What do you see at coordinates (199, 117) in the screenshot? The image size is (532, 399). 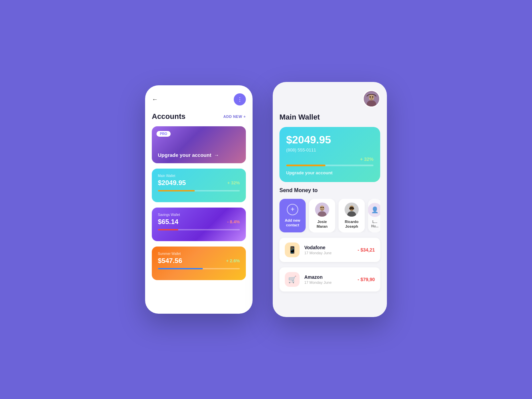 I see `section-header: Accounts ADD NEW +` at bounding box center [199, 117].